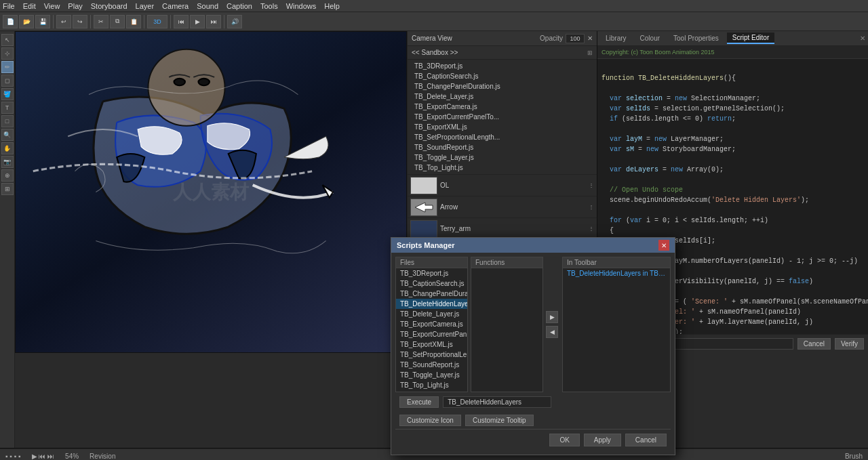 Image resolution: width=868 pixels, height=460 pixels. What do you see at coordinates (533, 245) in the screenshot?
I see `dialog-titlebar: Scripts Manager ✕` at bounding box center [533, 245].